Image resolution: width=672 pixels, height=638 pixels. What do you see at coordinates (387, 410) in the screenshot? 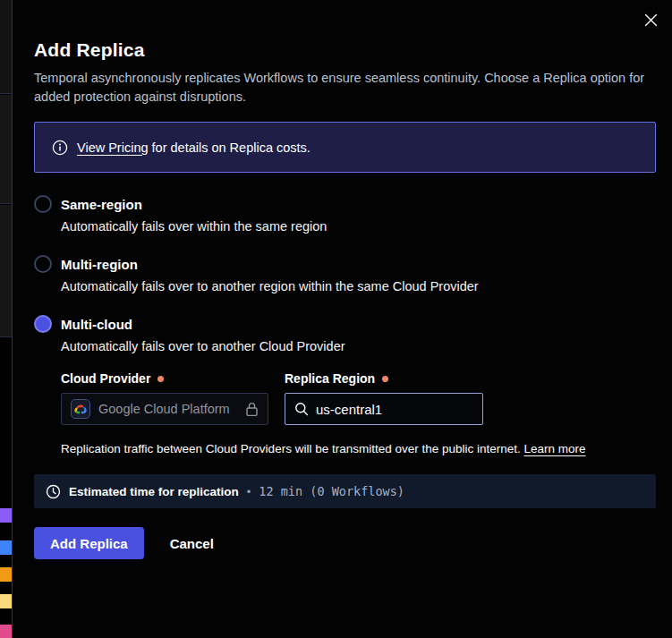
I see `replica-region-input` at bounding box center [387, 410].